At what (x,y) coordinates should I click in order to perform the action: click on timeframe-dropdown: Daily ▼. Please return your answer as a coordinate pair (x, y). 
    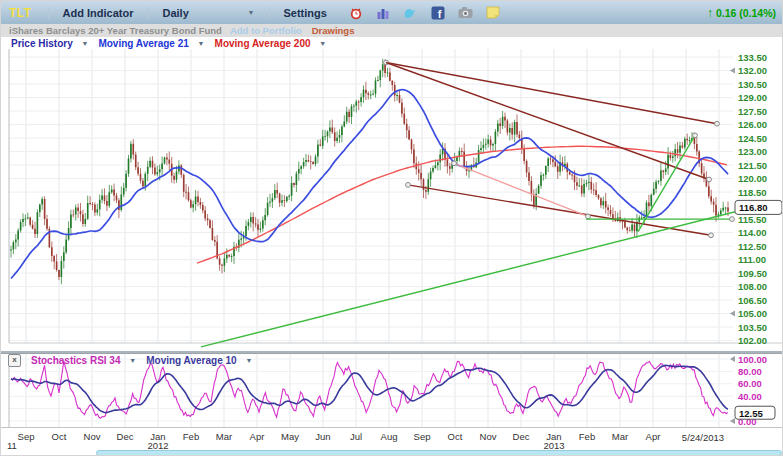
    Looking at the image, I should click on (209, 13).